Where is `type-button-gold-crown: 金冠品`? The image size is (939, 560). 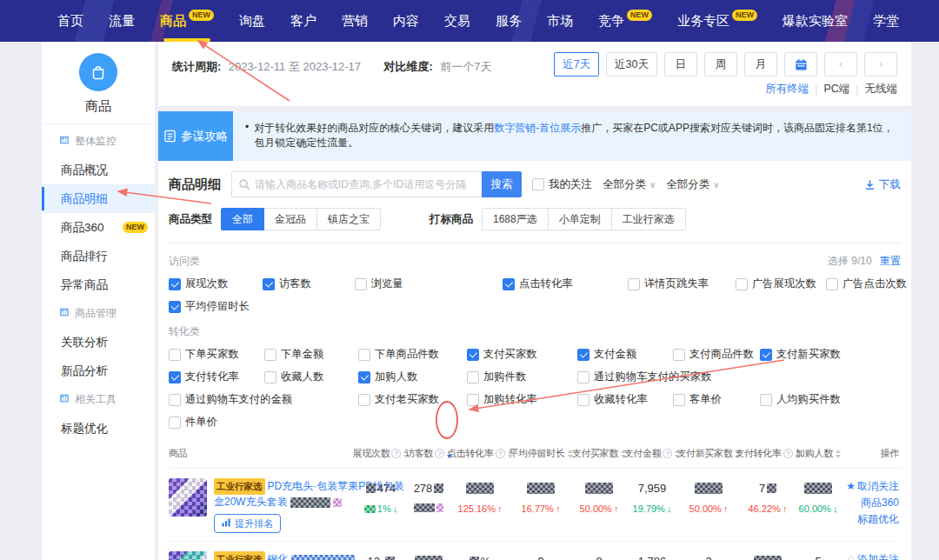 type-button-gold-crown: 金冠品 is located at coordinates (290, 219).